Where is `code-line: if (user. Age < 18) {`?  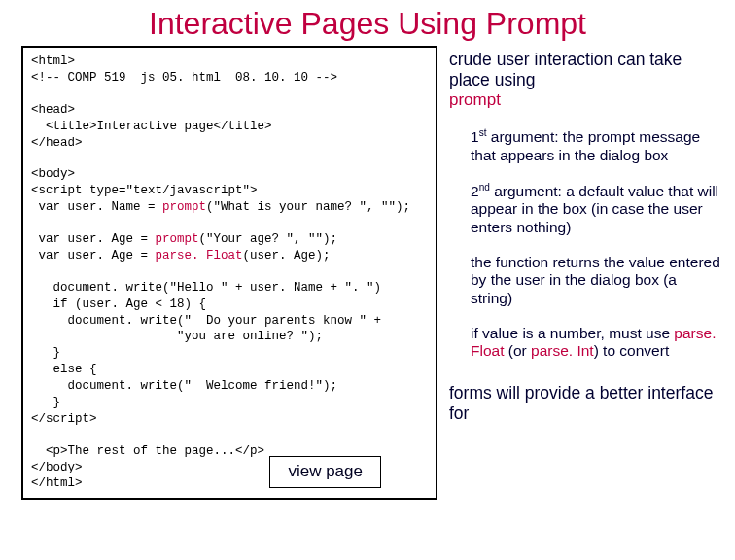 code-line: if (user. Age < 18) { is located at coordinates (229, 305).